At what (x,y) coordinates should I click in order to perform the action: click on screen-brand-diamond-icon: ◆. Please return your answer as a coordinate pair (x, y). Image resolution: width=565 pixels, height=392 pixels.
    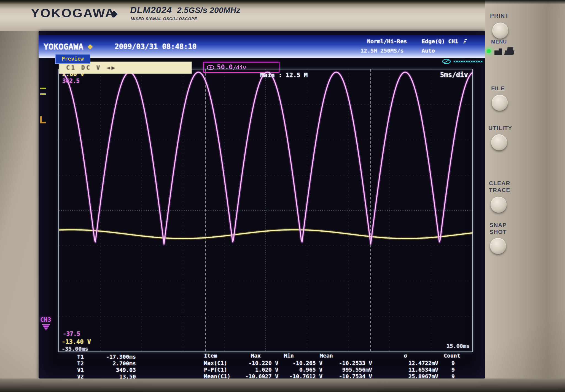
    Looking at the image, I should click on (90, 46).